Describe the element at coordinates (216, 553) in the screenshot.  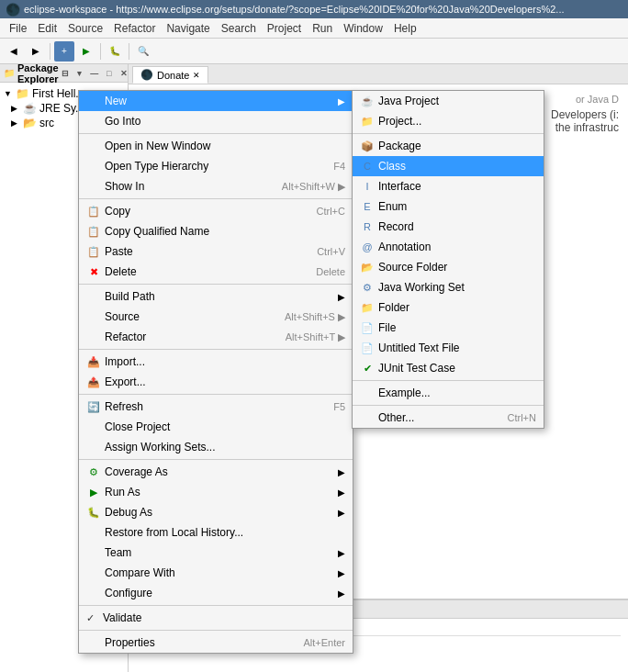
I see `ctx-team: Team ▶` at that location.